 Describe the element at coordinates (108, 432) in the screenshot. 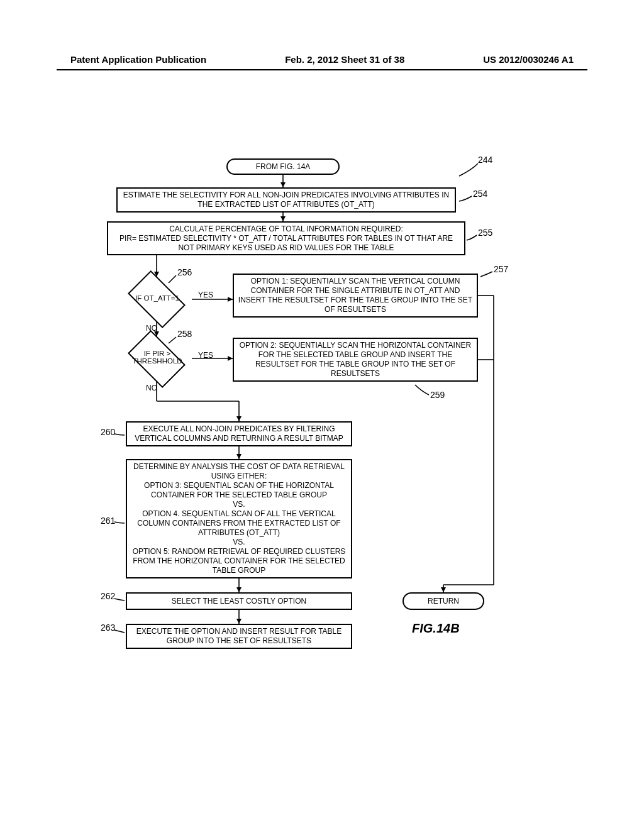

I see `ref-260: 260` at that location.